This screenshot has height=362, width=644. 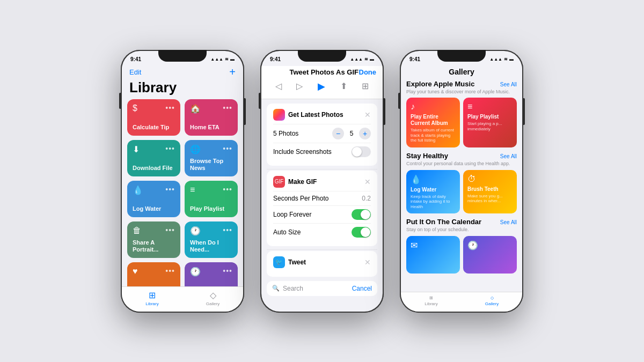 I want to click on play-playlist-card: ≡ Play Playlist Start playing a p... imm…, so click(x=490, y=122).